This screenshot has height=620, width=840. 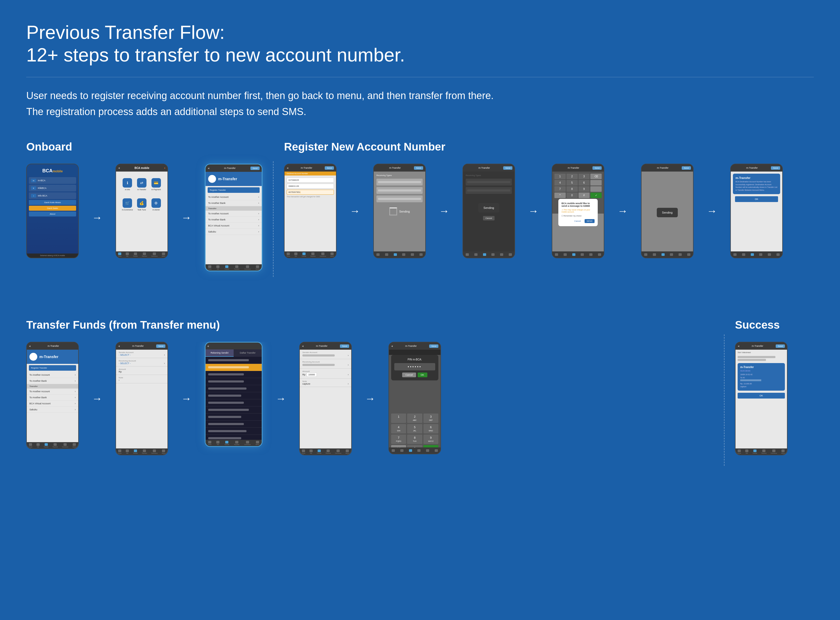 I want to click on nav4-payment: Payment, so click(x=313, y=255).